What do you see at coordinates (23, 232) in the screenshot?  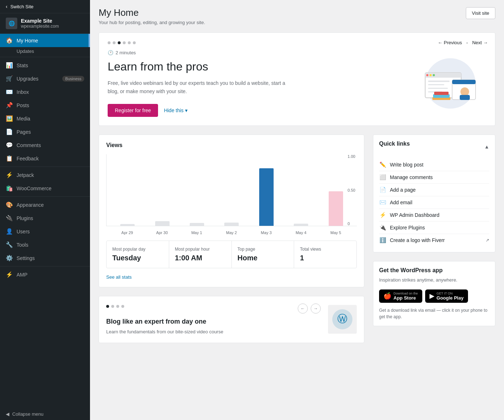 I see `sidebar-item-label: Users` at bounding box center [23, 232].